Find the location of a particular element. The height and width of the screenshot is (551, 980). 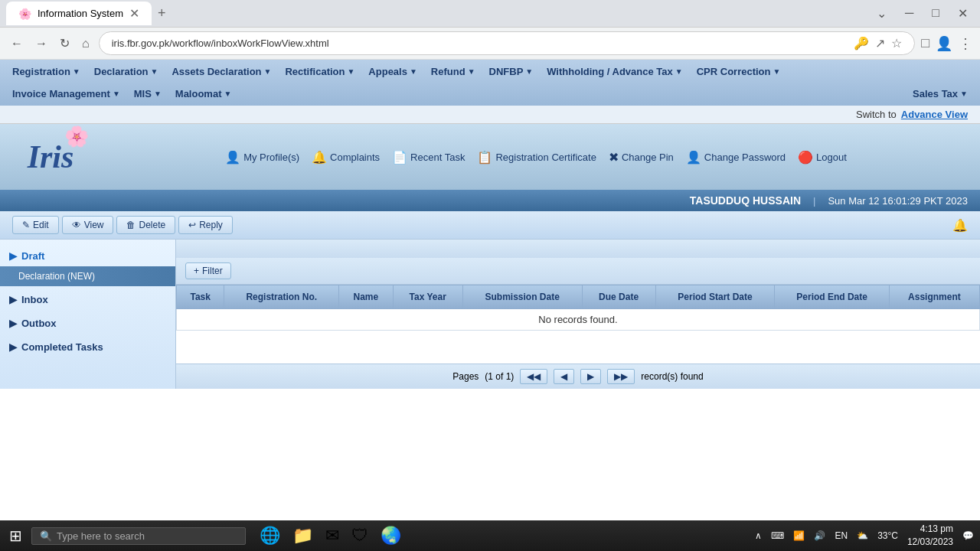

logo-flower-icon: 🌸 is located at coordinates (77, 136).